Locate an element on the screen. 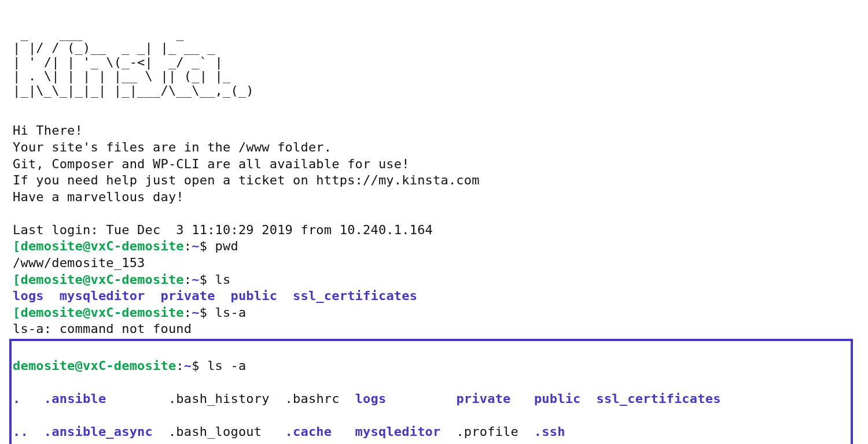  ls-output: logs mysqleditor private public ssl_cert… is located at coordinates (215, 296).